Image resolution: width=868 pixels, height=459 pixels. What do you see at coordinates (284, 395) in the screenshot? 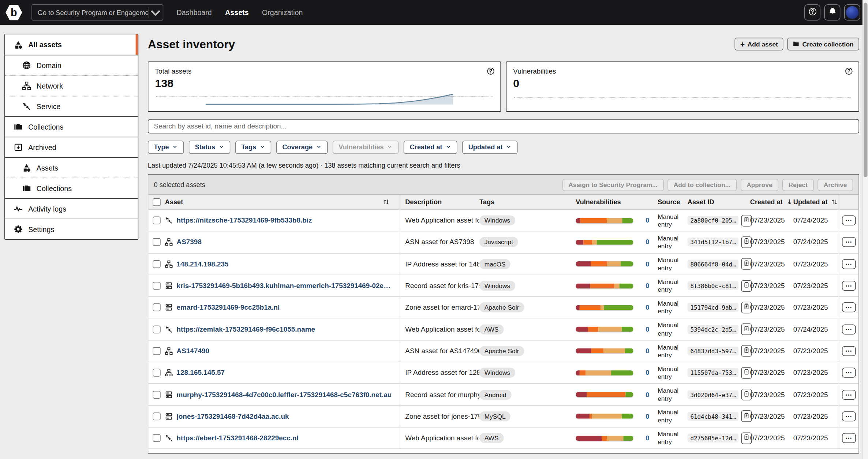
I see `asset-name-link: murphy-1753291468-4d7c00c0.leffler-17532…` at bounding box center [284, 395].